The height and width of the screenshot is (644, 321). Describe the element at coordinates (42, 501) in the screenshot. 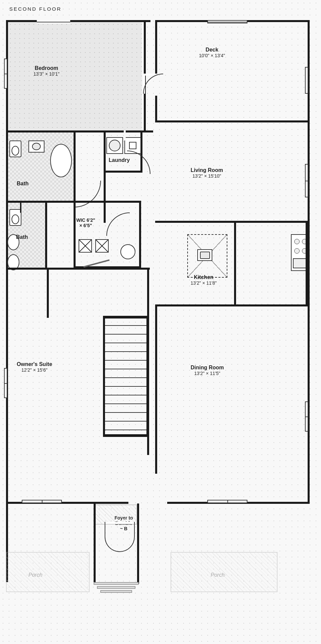

I see `window-owners-bottom` at that location.